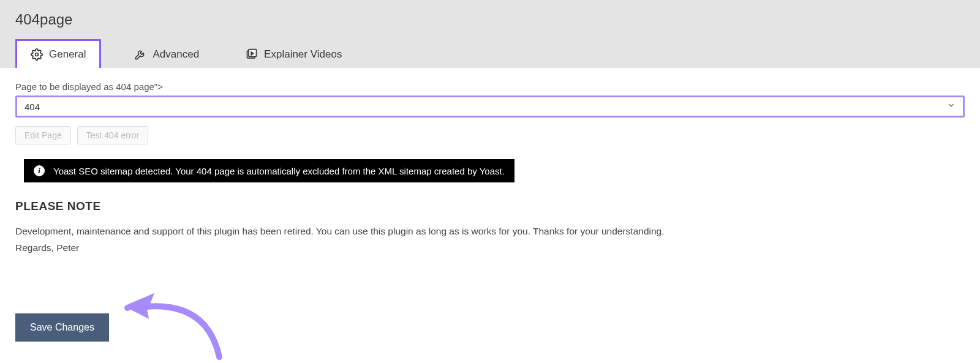 This screenshot has width=980, height=363. What do you see at coordinates (490, 135) in the screenshot?
I see `secondary-button-row: Edit Page Test 404 error` at bounding box center [490, 135].